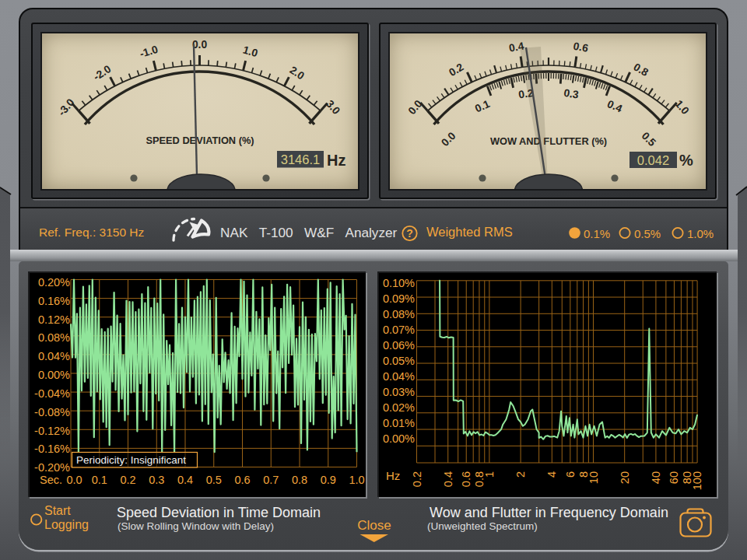 Image resolution: width=747 pixels, height=560 pixels. What do you see at coordinates (67, 524) in the screenshot?
I see `svg-text: Logging` at bounding box center [67, 524].